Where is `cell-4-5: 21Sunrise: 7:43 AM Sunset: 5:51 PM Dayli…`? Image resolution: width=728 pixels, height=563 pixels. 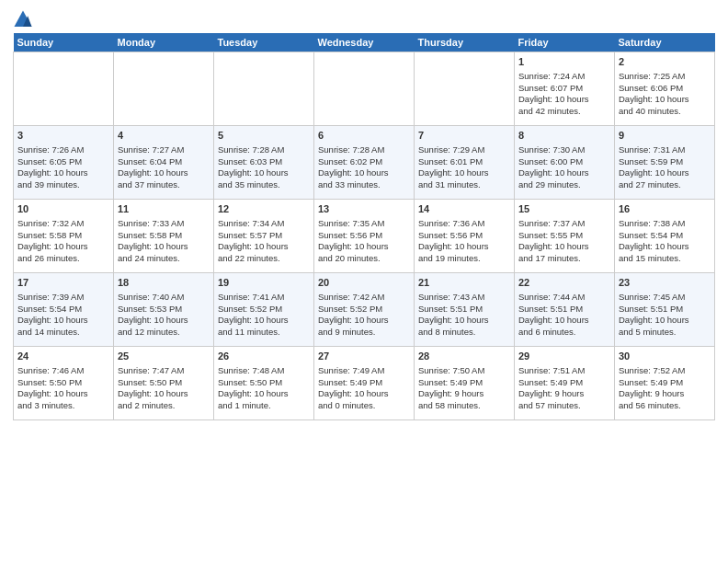 cell-4-5: 21Sunrise: 7:43 AM Sunset: 5:51 PM Dayli… is located at coordinates (465, 310).